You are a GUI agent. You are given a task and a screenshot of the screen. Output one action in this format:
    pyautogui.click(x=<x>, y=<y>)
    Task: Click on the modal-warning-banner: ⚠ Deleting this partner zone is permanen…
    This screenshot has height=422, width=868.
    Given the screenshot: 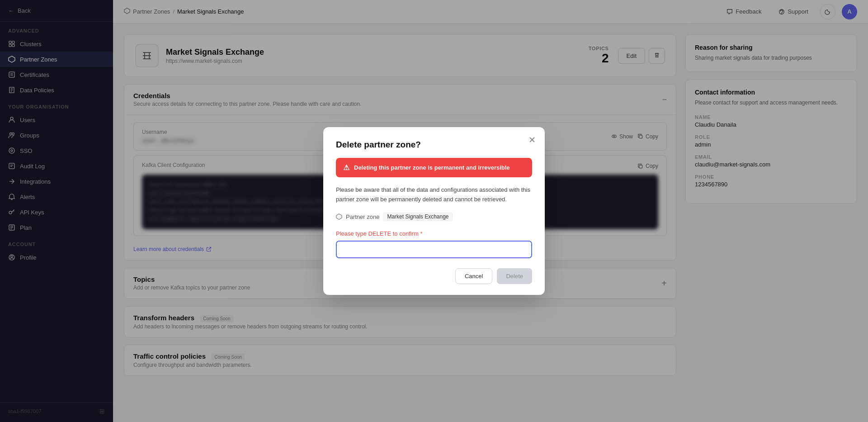 What is the action you would take?
    pyautogui.click(x=434, y=167)
    